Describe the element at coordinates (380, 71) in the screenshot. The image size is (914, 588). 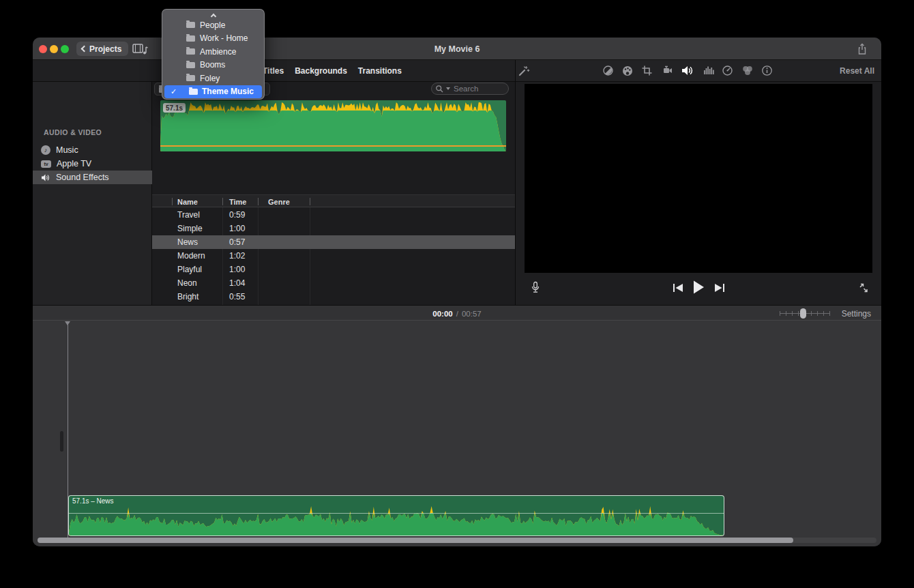
I see `tab-transitions: Transitions` at that location.